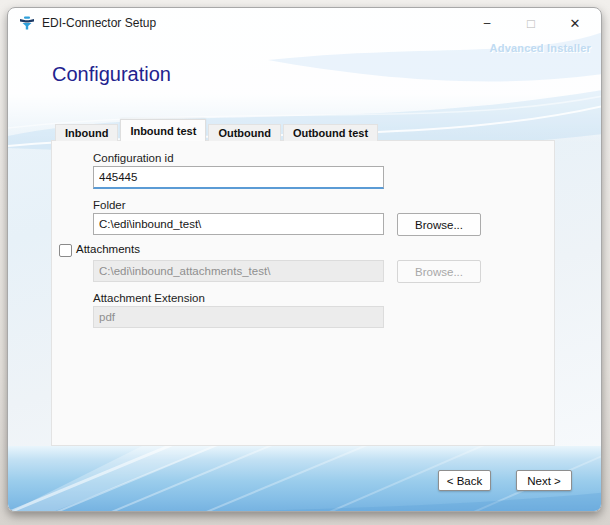 Image resolution: width=610 pixels, height=525 pixels. Describe the element at coordinates (244, 132) in the screenshot. I see `tab-outbound: Outbound` at that location.